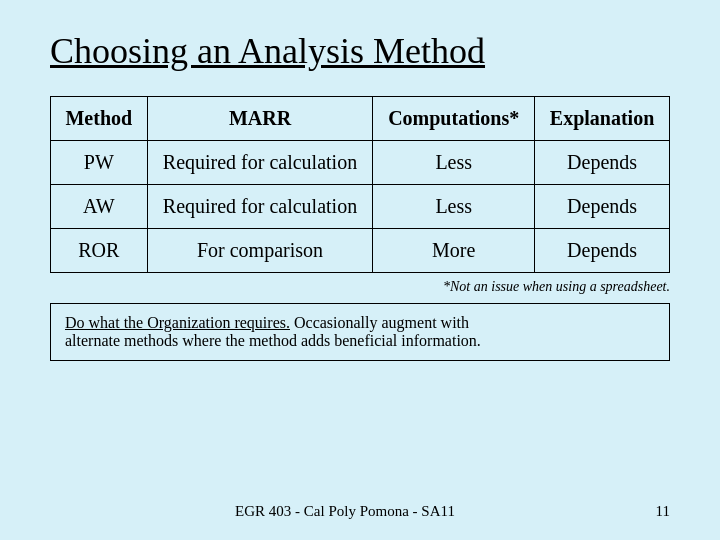 This screenshot has height=540, width=720. Describe the element at coordinates (360, 119) in the screenshot. I see `table-header: Method MARR Computations* Explanation` at that location.